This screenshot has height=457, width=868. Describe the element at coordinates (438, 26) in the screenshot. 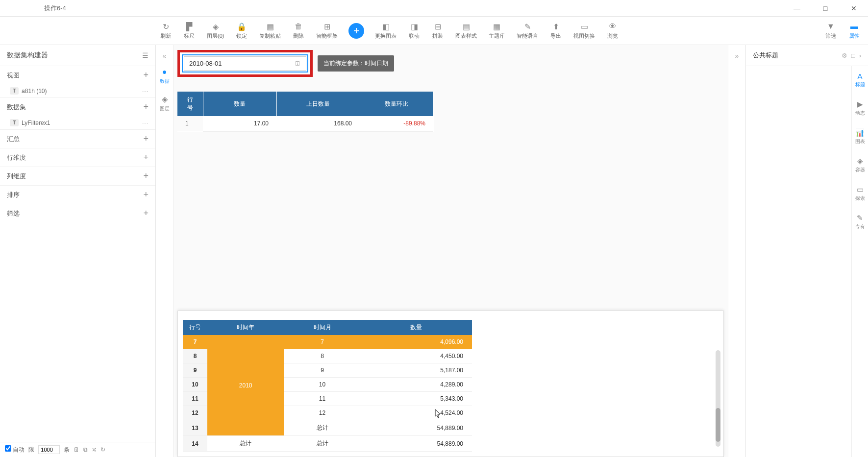

I see `拼装-icon: ⊟` at that location.